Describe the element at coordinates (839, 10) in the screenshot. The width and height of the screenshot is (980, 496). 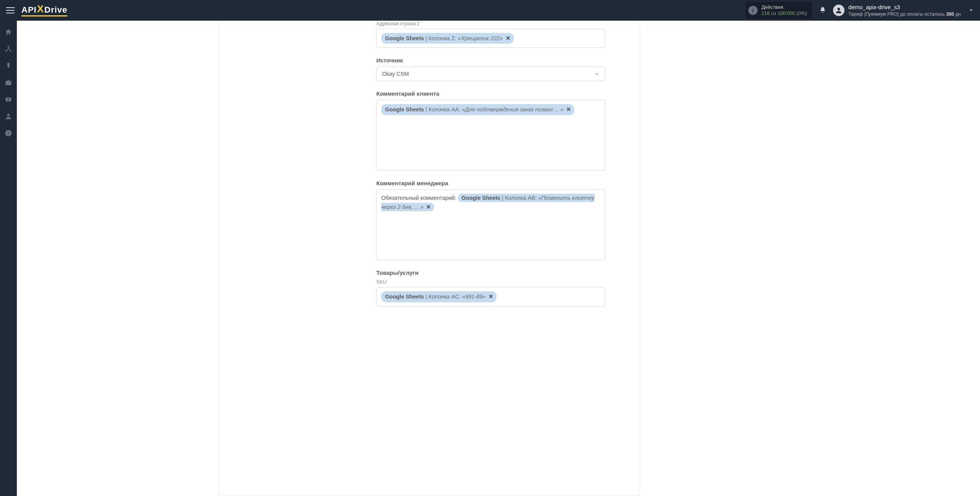
I see `avatar-icon` at that location.